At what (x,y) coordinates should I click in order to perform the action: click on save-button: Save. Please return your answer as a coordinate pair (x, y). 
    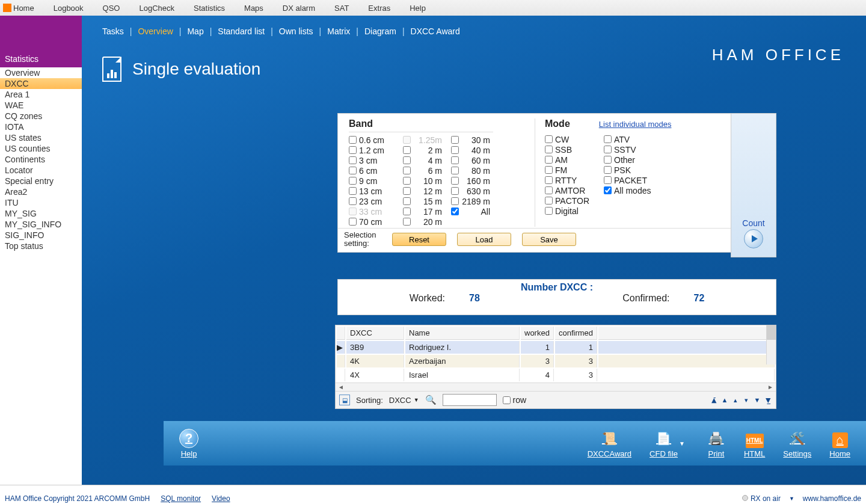
    Looking at the image, I should click on (549, 239).